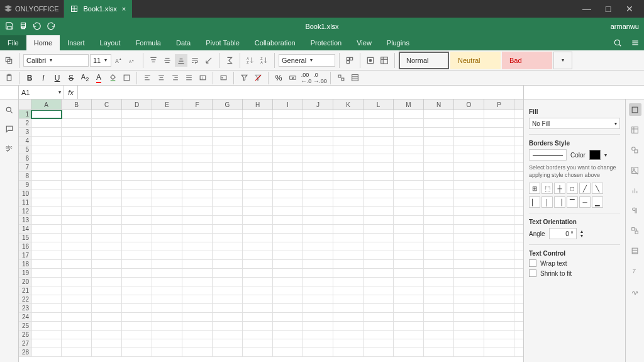 This screenshot has width=644, height=362. Describe the element at coordinates (148, 43) in the screenshot. I see `menu-formula: Formula` at that location.